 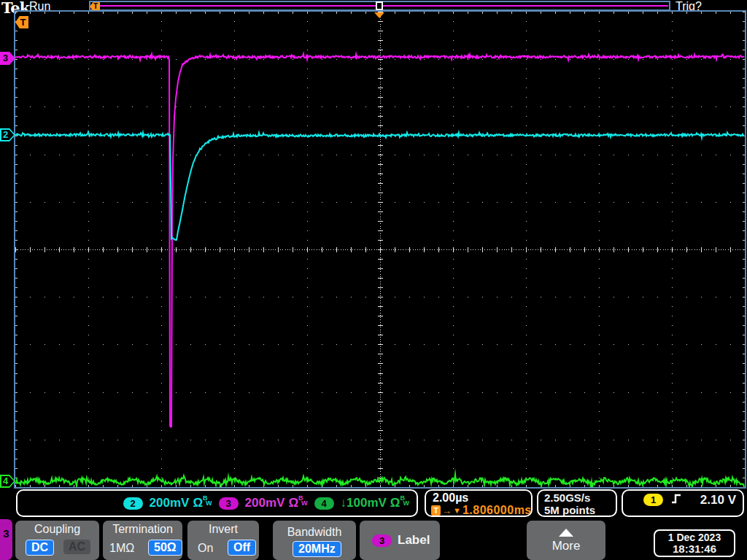 What do you see at coordinates (133, 503) in the screenshot?
I see `channel-2-badge: 2` at bounding box center [133, 503].